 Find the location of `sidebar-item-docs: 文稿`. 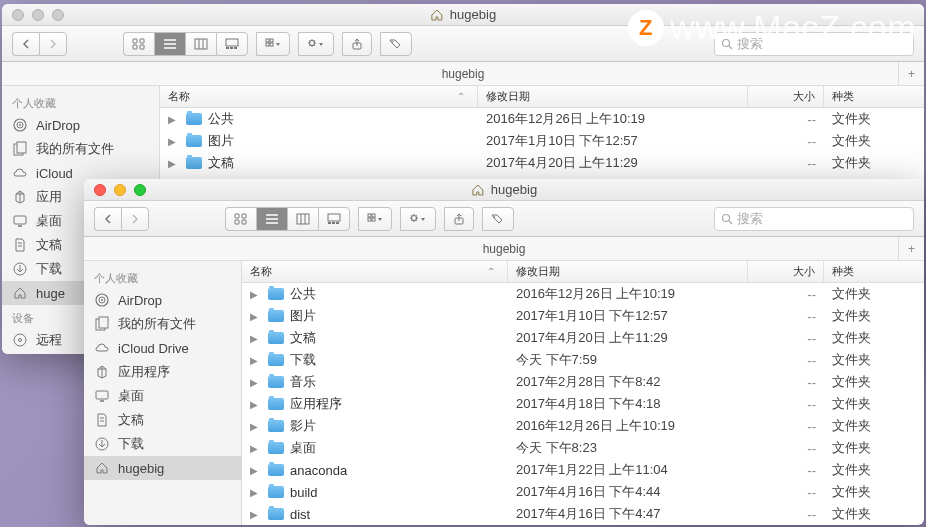

sidebar-item-docs: 文稿 is located at coordinates (162, 420).